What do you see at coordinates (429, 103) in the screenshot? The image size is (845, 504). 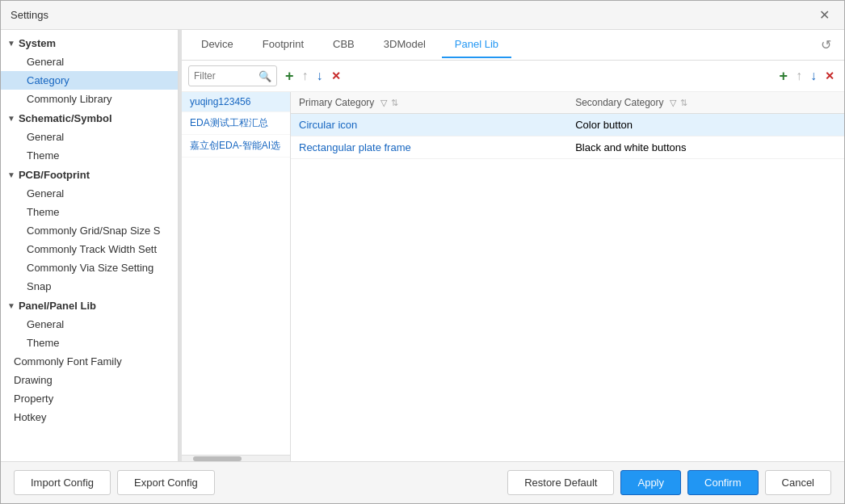 I see `primary-category-header: Primary Category ▽ ⇅` at bounding box center [429, 103].